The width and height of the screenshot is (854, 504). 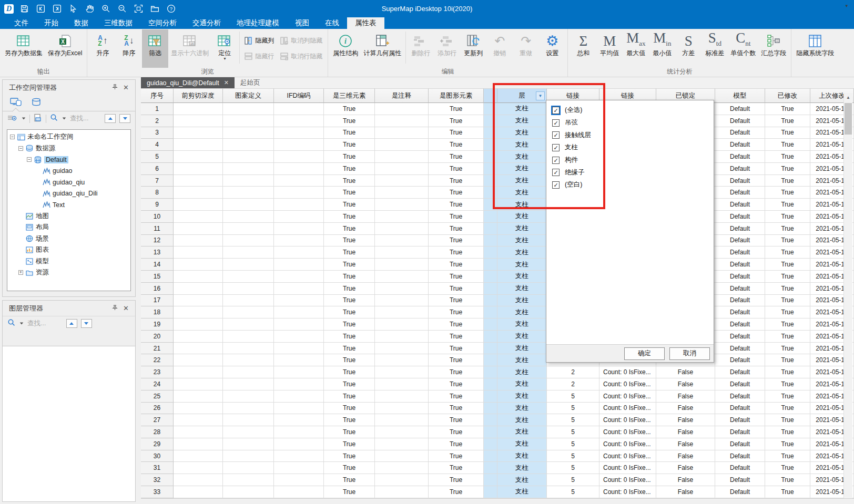 I want to click on ribbon-button-降序: ZA↓降序, so click(x=129, y=48).